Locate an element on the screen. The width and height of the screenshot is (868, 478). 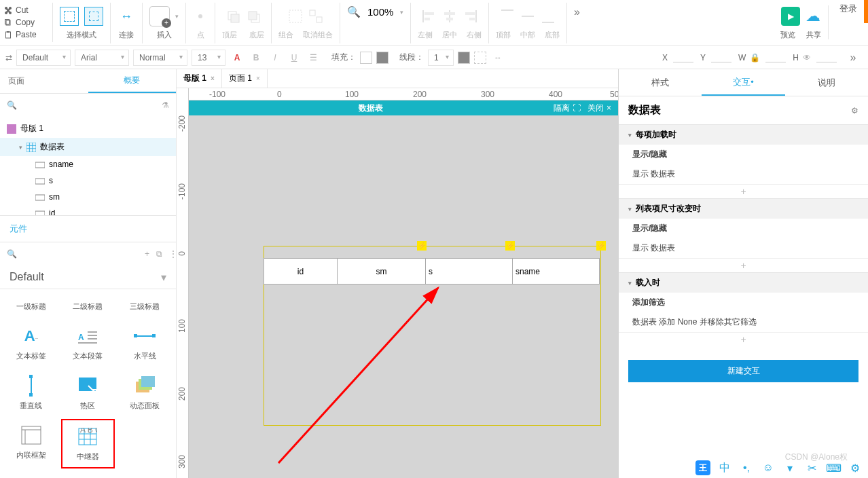
align-top-icon is located at coordinates (507, 16).